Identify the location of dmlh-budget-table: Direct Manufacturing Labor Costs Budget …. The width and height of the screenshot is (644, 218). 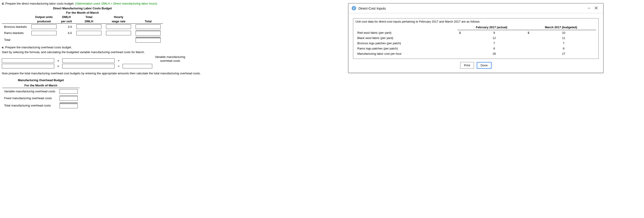
(82, 25).